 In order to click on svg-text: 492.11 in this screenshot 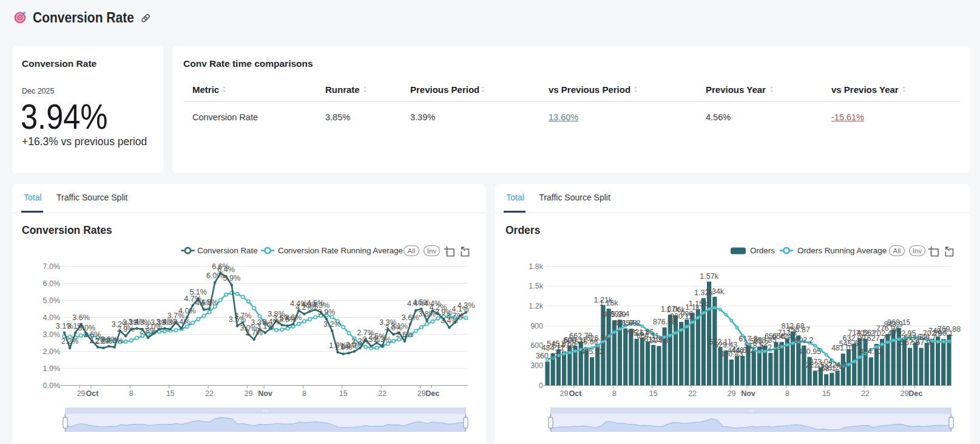, I will do `click(771, 347)`.